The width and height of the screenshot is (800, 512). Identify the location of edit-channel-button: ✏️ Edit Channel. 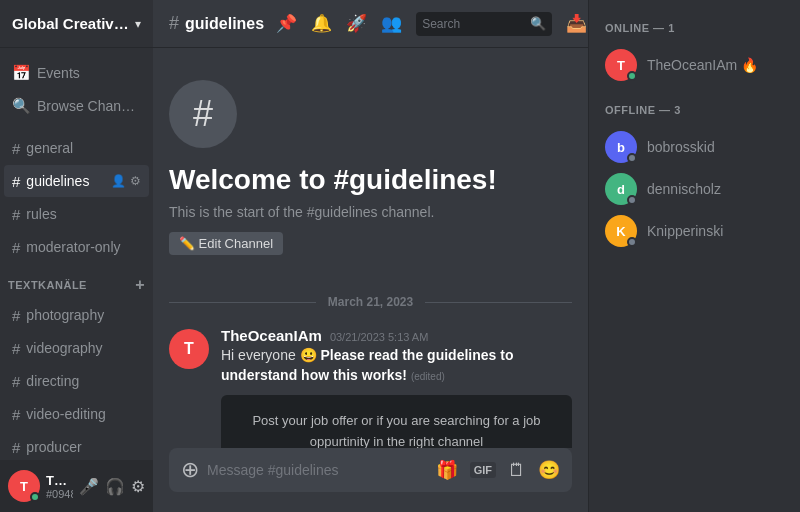
(226, 244).